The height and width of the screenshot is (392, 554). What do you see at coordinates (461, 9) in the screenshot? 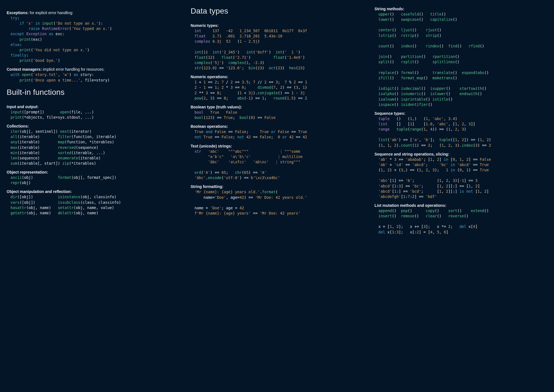
I see `strmethods-label: String methods:` at bounding box center [461, 9].